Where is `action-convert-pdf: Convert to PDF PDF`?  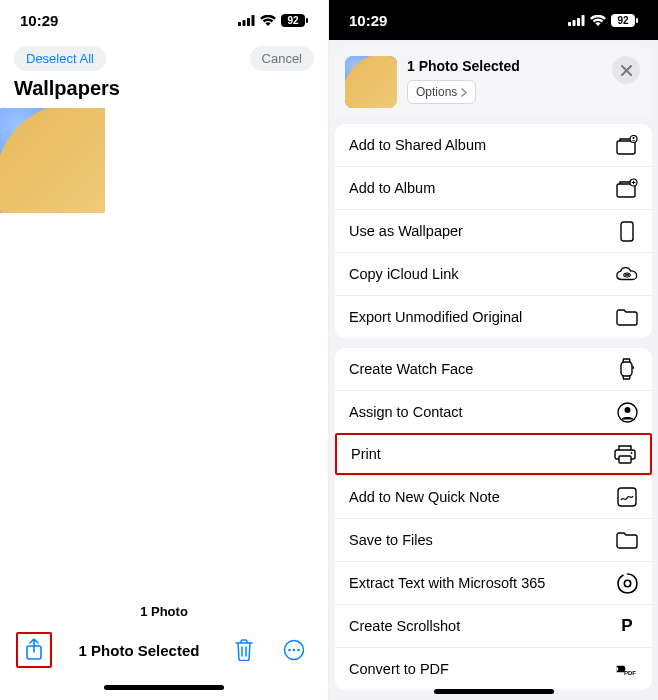 action-convert-pdf: Convert to PDF PDF is located at coordinates (494, 668).